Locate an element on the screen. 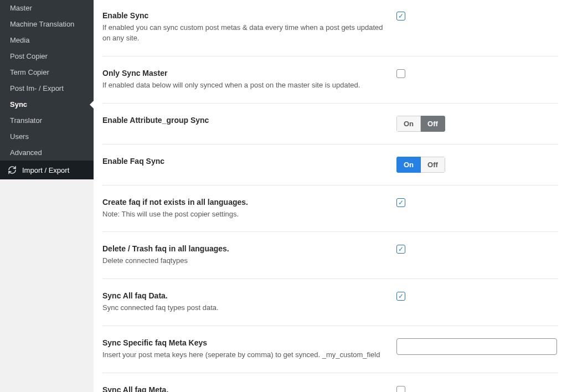 The height and width of the screenshot is (392, 567). input-sync-specific-meta-keys is located at coordinates (477, 347).